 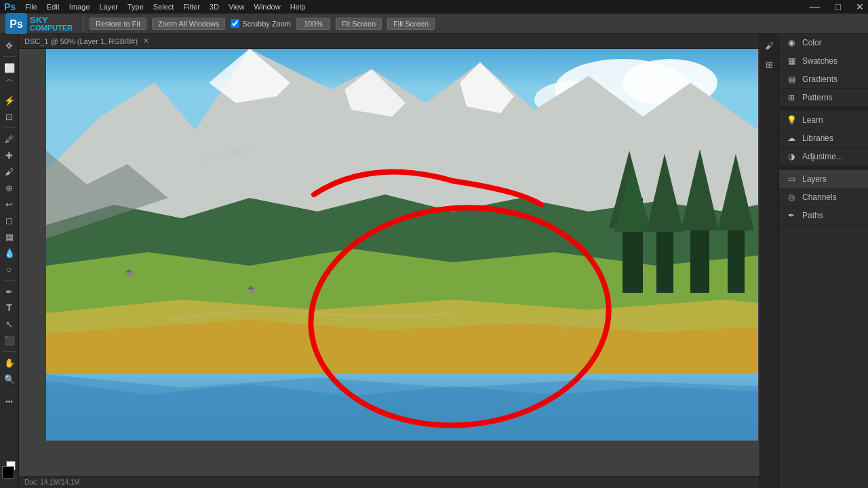 What do you see at coordinates (860, 7) in the screenshot?
I see `window-close: ✕` at bounding box center [860, 7].